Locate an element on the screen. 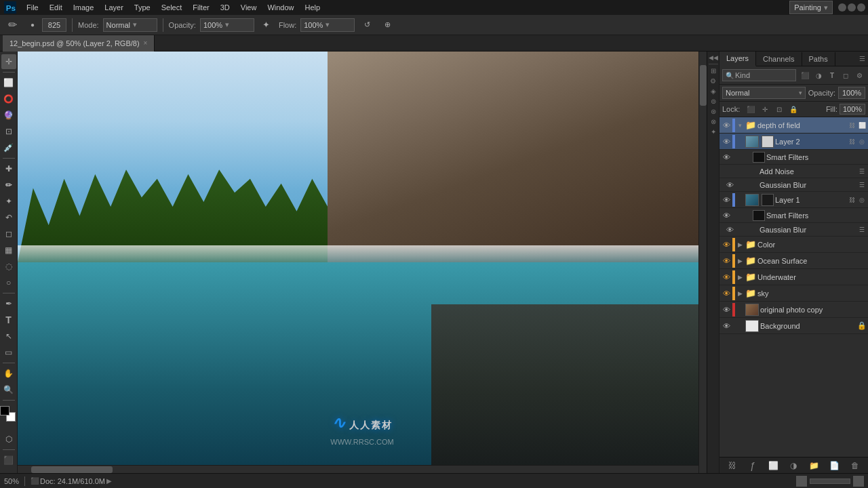  menu-select: Select is located at coordinates (172, 7).